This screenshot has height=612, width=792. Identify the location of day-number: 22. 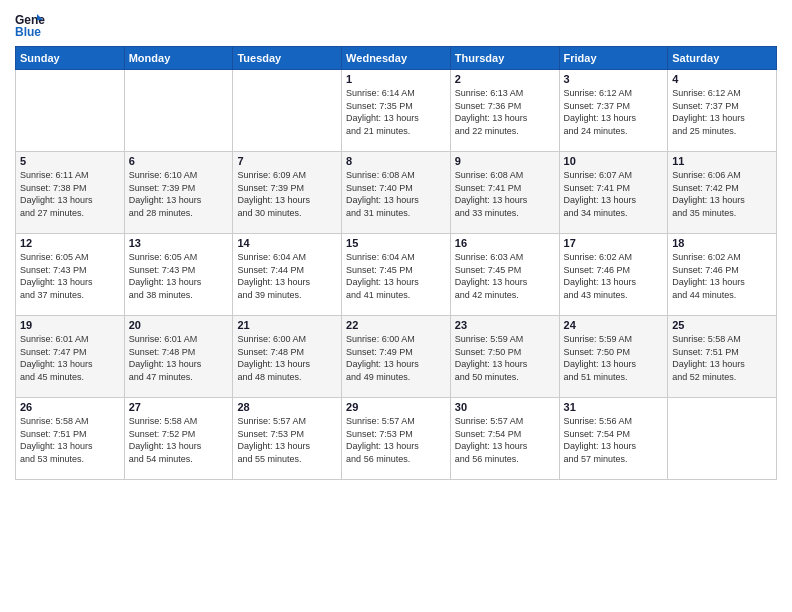
(396, 325).